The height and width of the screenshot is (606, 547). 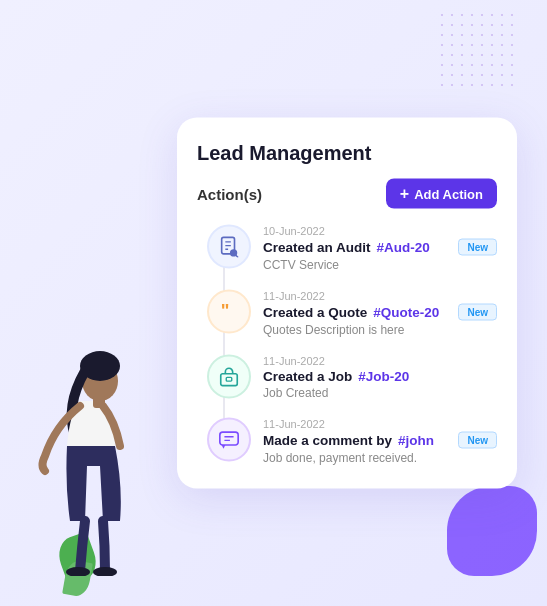 What do you see at coordinates (380, 361) in the screenshot?
I see `job-date: 11-Jun-2022` at bounding box center [380, 361].